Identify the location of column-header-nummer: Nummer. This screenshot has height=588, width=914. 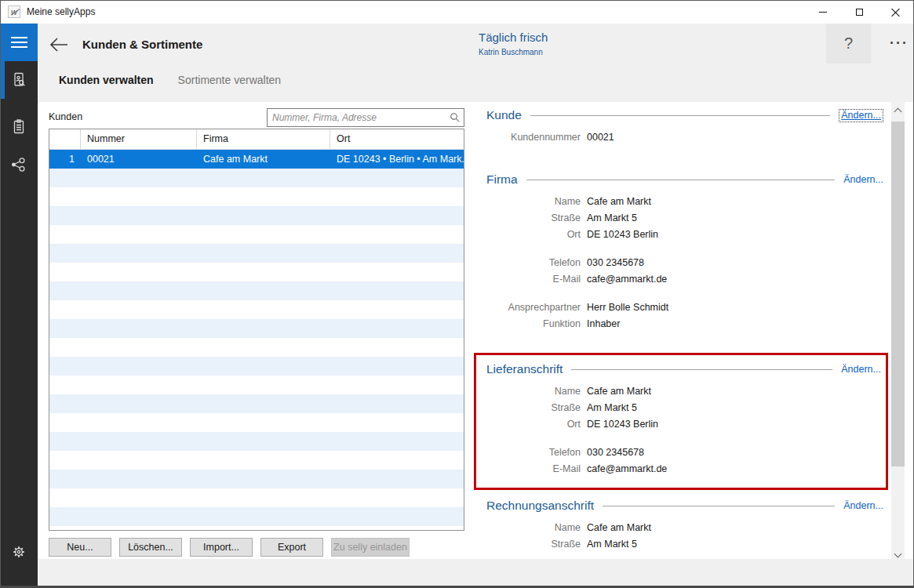
(139, 140).